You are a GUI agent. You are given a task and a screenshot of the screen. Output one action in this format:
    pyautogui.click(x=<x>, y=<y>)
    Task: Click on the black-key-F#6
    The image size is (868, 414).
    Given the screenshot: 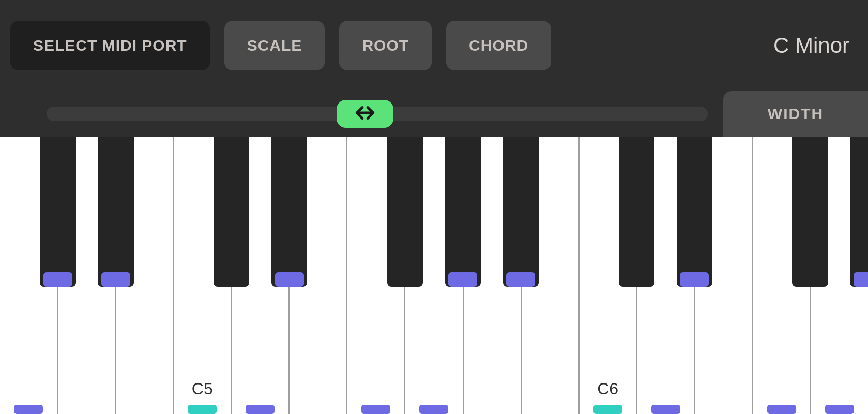 What is the action you would take?
    pyautogui.click(x=810, y=212)
    